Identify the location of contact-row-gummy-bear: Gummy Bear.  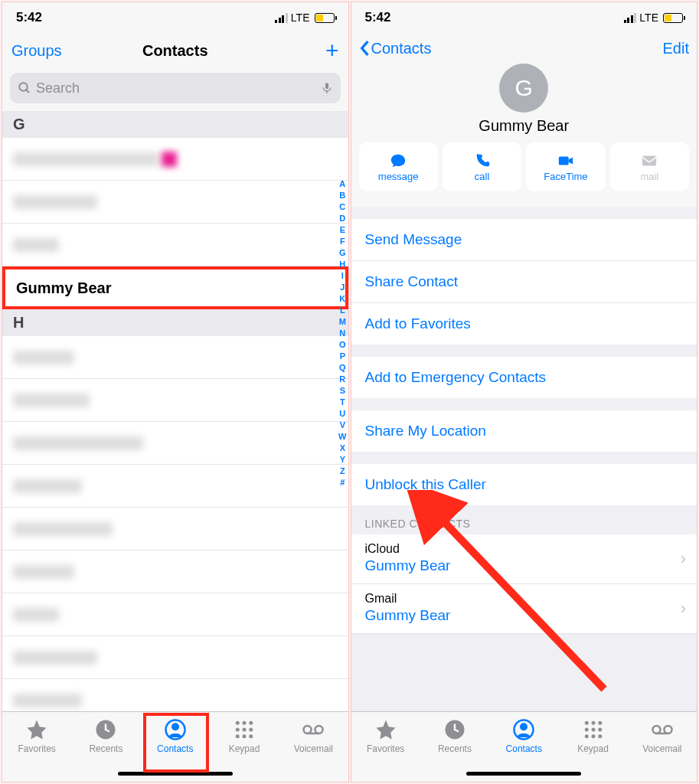
(175, 288).